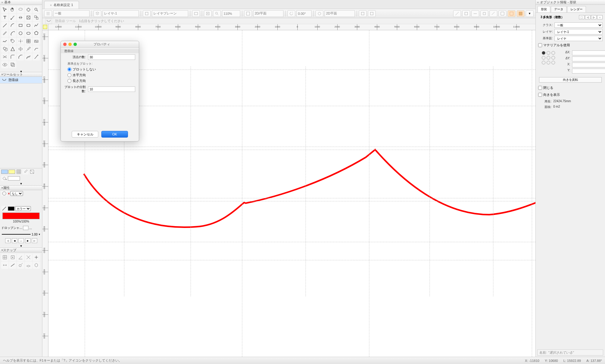  I want to click on window-close-icon, so click(65, 44).